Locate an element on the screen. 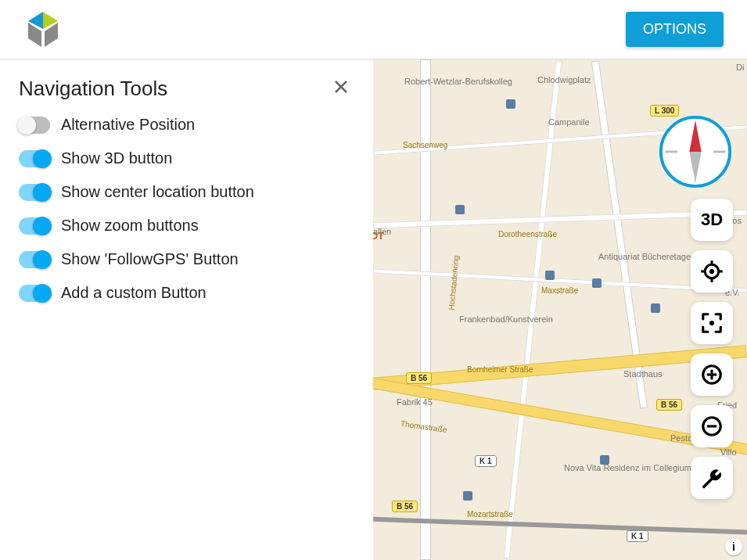 This screenshot has height=560, width=747. toggle-center-location: Show center location button is located at coordinates (186, 192).